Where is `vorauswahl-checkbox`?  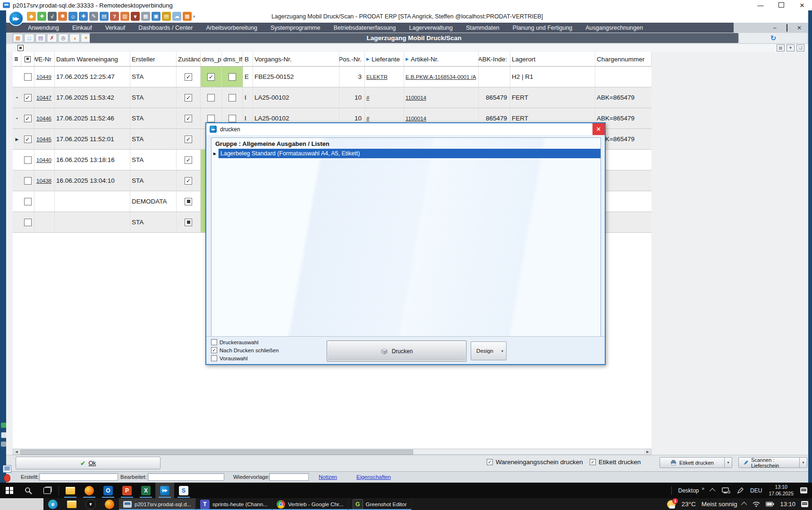 vorauswahl-checkbox is located at coordinates (214, 358).